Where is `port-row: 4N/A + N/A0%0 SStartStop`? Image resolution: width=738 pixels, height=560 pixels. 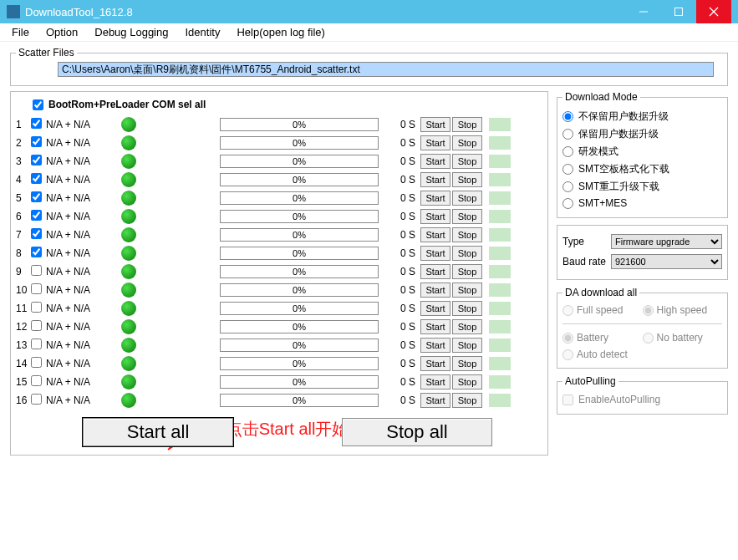 port-row: 4N/A + N/A0%0 SStartStop is located at coordinates (279, 180).